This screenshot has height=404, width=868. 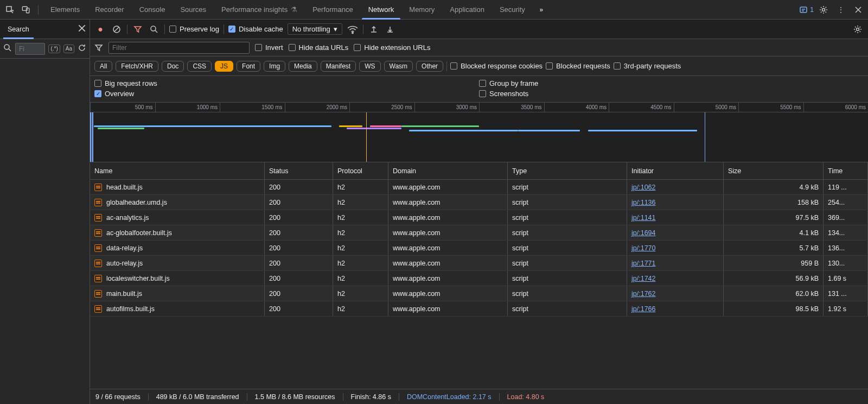 I want to click on cell-status: 200, so click(x=299, y=248).